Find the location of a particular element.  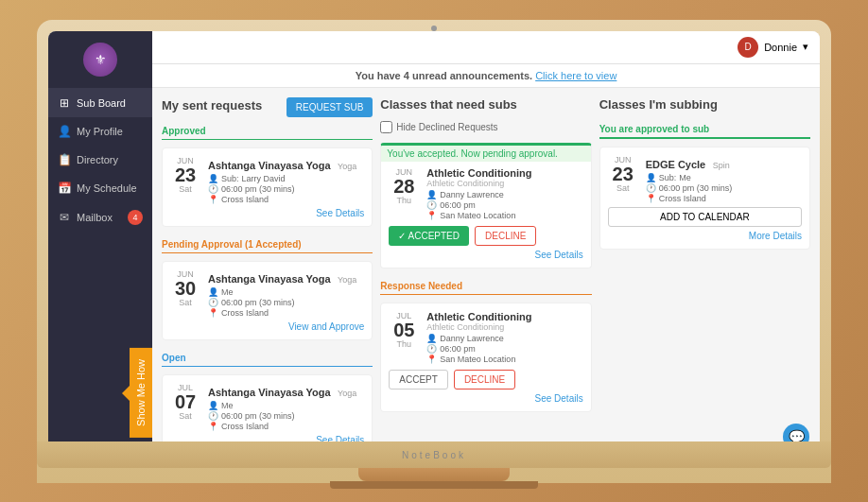

sidebar-item-myprofile: 👤 My Profile is located at coordinates (100, 131).